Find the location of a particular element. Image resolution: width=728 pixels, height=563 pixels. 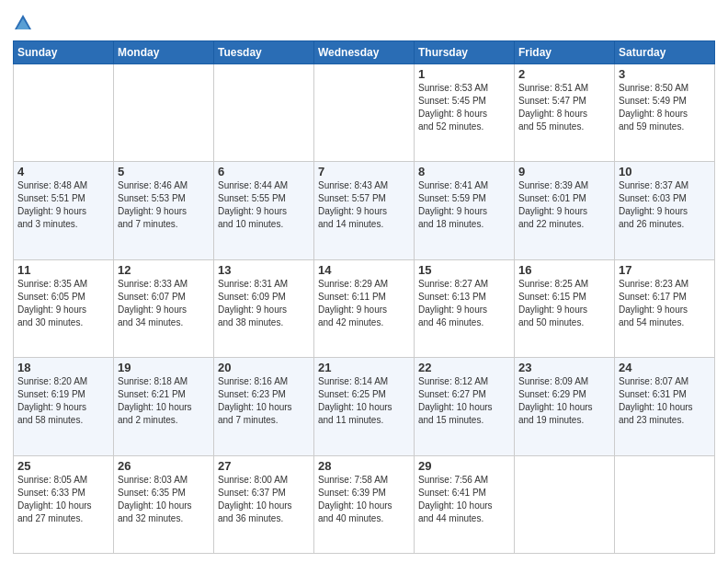

day-number: 12 is located at coordinates (164, 270).